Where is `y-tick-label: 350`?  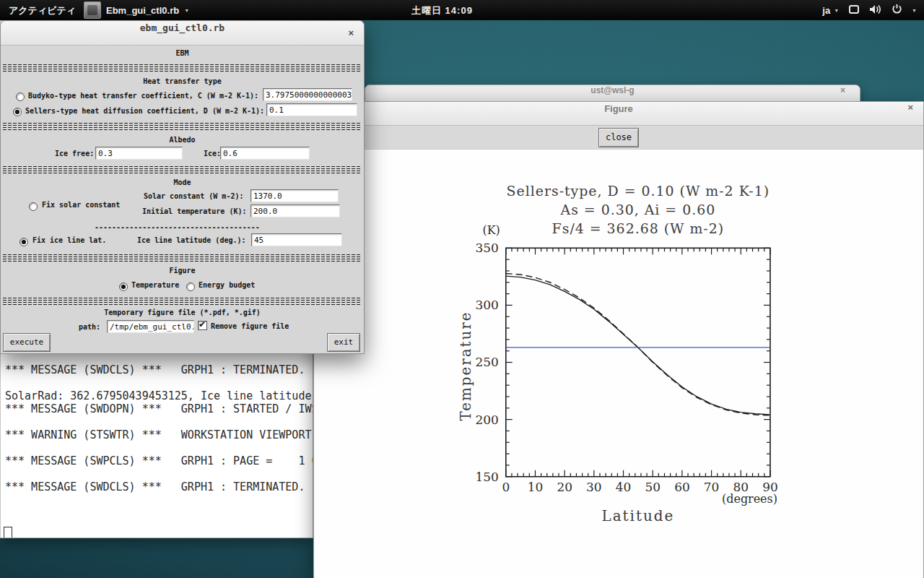
y-tick-label: 350 is located at coordinates (487, 248).